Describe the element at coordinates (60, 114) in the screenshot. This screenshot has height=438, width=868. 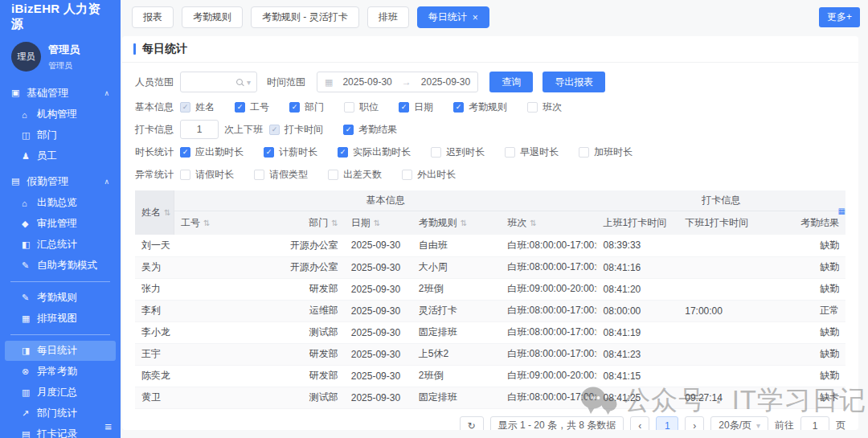
I see `sidebar-item: ⌂机构管理` at that location.